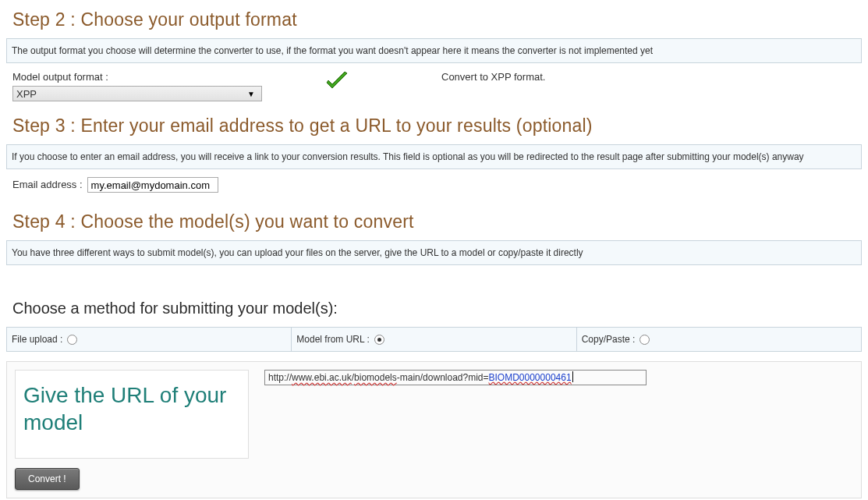 The image size is (868, 500). Describe the element at coordinates (150, 339) in the screenshot. I see `method-file-upload: File upload :` at that location.